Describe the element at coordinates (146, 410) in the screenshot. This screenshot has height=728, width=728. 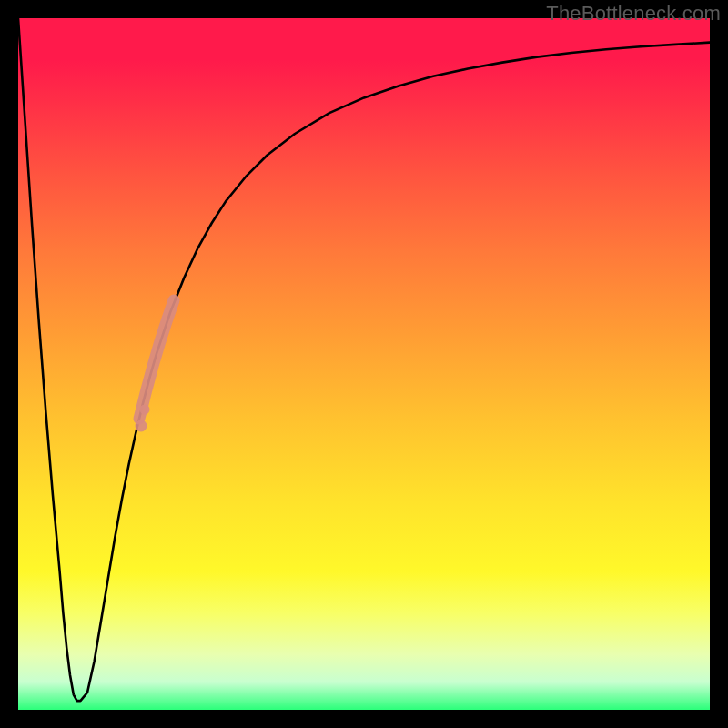
I see `highlight-dot-gap` at that location.